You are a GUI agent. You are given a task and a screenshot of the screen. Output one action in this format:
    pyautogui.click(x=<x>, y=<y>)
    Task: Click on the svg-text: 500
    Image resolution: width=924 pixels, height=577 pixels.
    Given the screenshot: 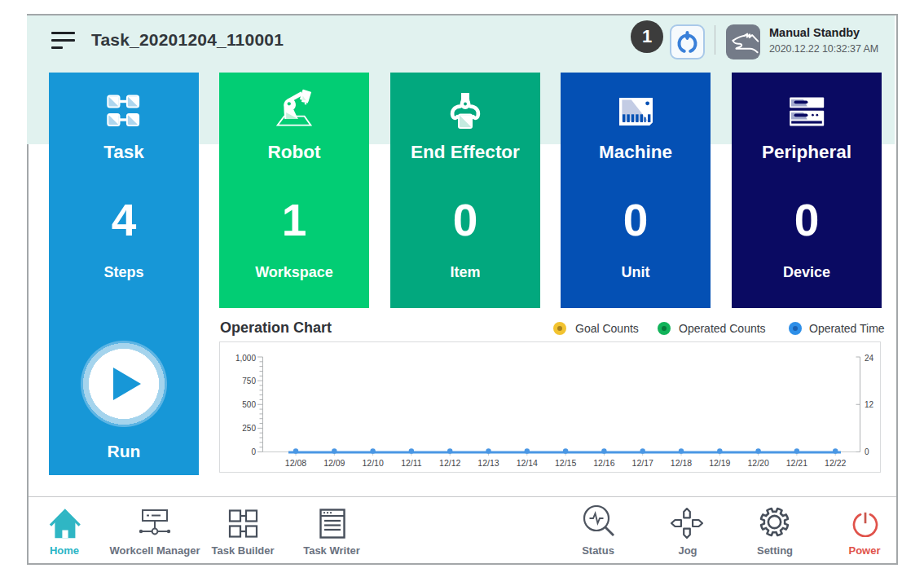 What is the action you would take?
    pyautogui.click(x=249, y=404)
    